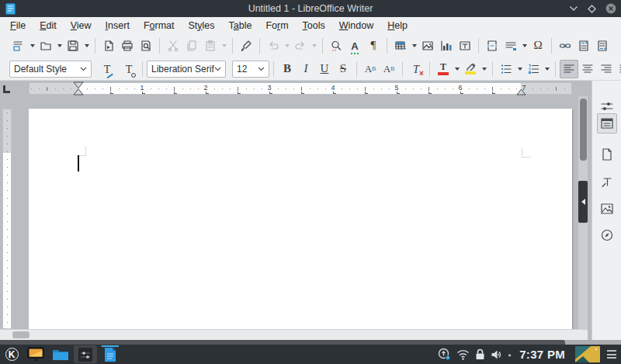  Describe the element at coordinates (506, 69) in the screenshot. I see `bullet-list-button` at that location.